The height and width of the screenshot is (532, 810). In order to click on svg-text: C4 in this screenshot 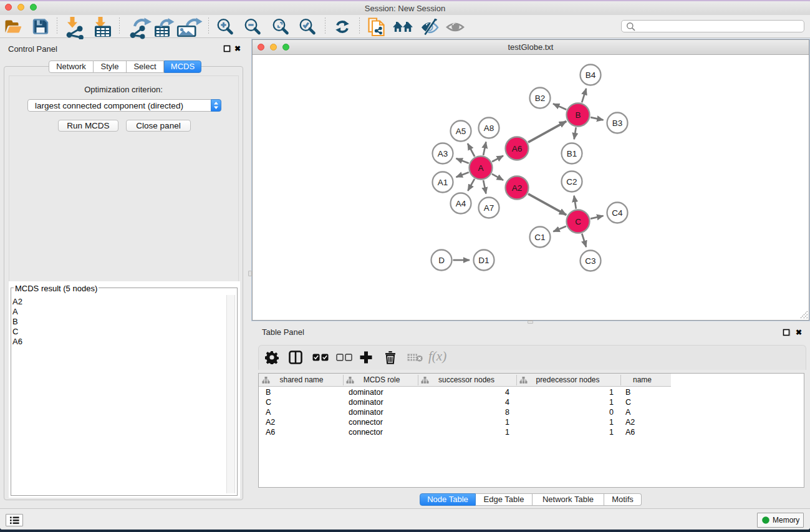, I will do `click(617, 213)`.